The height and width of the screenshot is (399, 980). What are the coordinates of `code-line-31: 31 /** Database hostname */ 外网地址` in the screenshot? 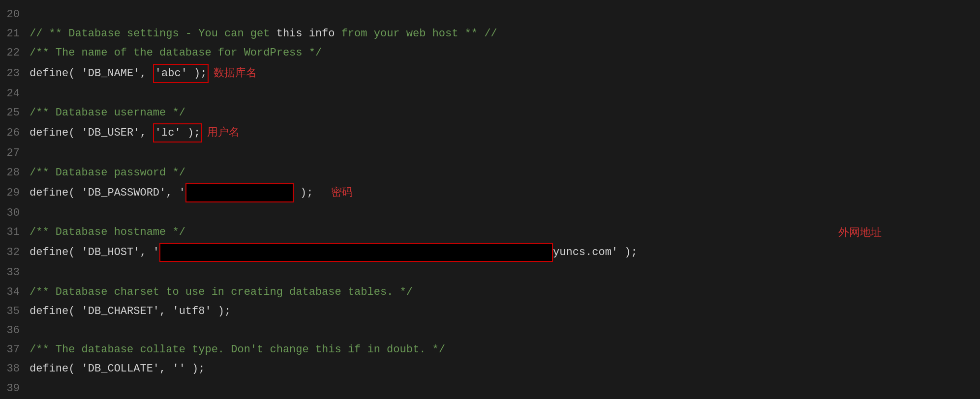 It's located at (490, 232).